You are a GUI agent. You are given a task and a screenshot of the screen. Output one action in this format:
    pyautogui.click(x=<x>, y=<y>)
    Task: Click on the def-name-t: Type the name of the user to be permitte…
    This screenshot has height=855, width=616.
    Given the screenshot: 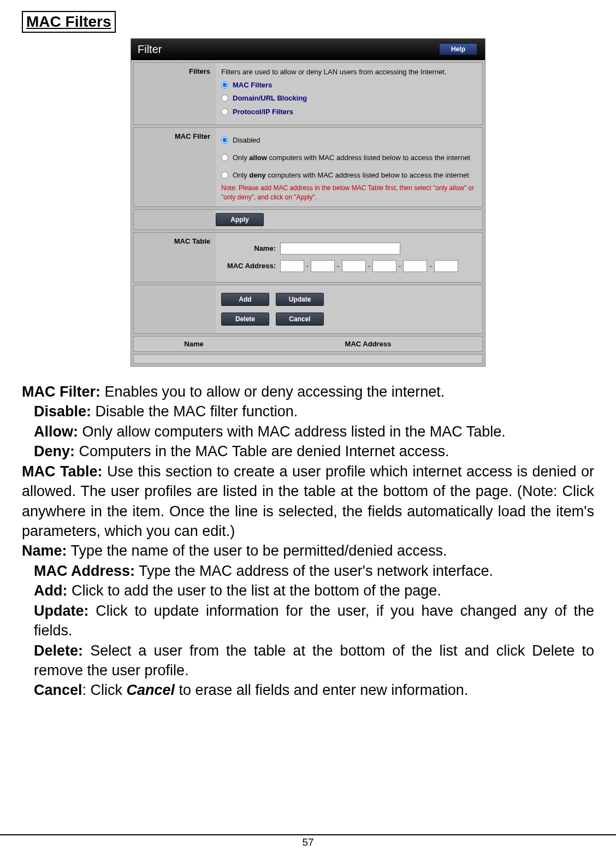 What is the action you would take?
    pyautogui.click(x=257, y=551)
    